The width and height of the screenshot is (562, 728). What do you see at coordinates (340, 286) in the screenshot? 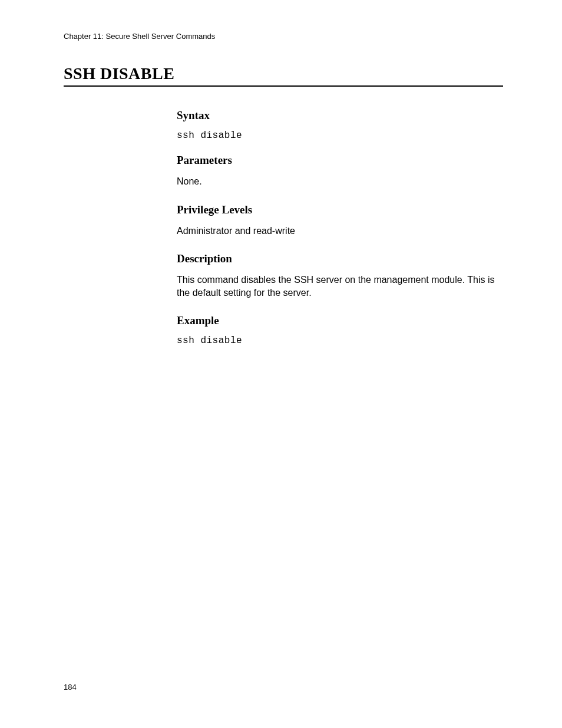
I see `description-text: This command disables the SSH server on …` at bounding box center [340, 286].